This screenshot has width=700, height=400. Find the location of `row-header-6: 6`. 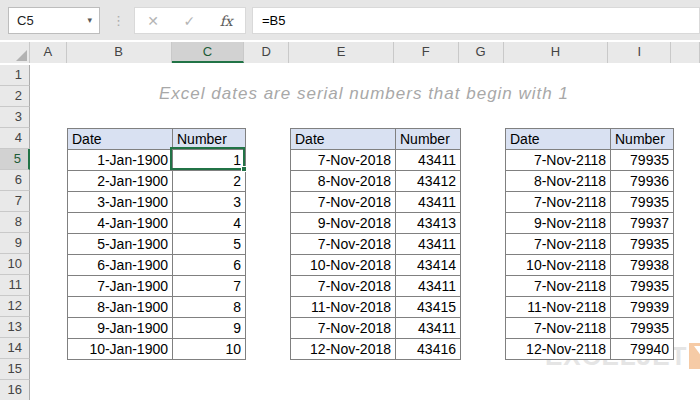

row-header-6: 6 is located at coordinates (15, 180).